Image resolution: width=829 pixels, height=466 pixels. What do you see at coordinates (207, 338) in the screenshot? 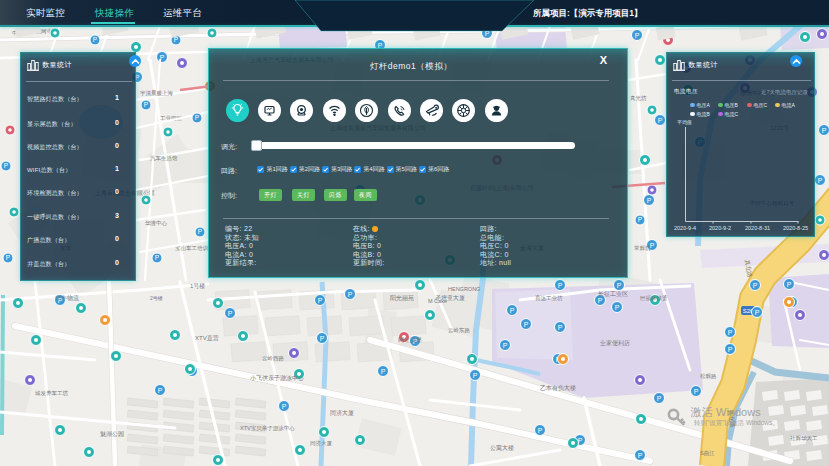
I see `svg-text: XTV直营` at bounding box center [207, 338].